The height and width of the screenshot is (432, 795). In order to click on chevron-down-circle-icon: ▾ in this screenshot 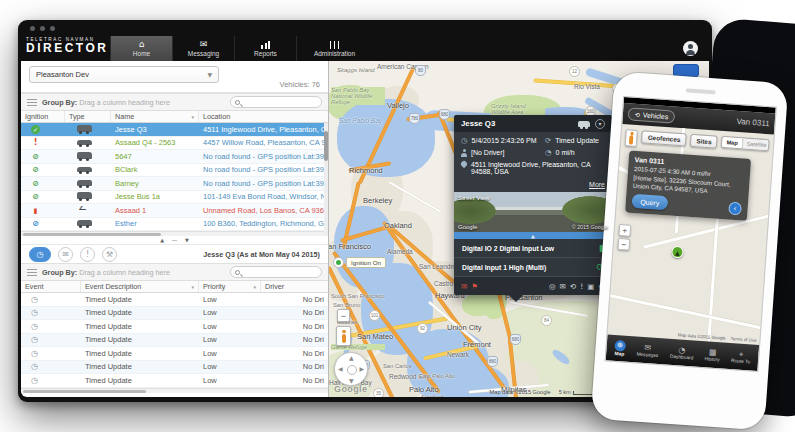, I will do `click(600, 124)`.